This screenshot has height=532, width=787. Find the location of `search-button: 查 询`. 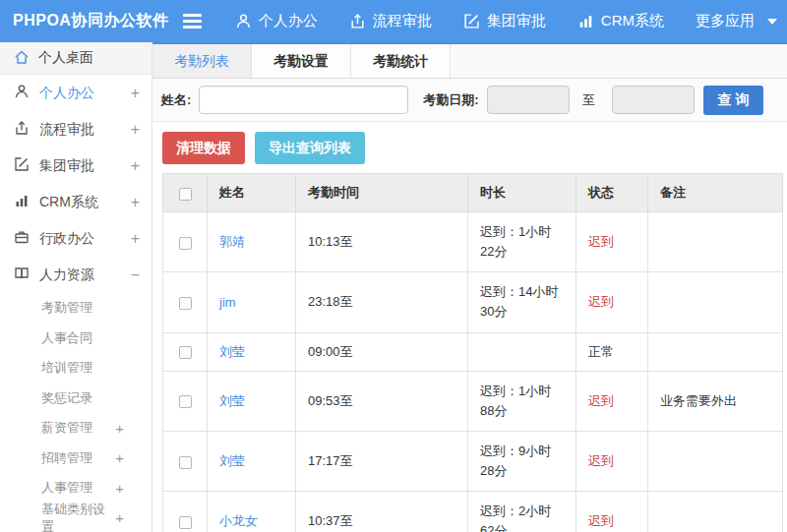

search-button: 查 询 is located at coordinates (734, 100).